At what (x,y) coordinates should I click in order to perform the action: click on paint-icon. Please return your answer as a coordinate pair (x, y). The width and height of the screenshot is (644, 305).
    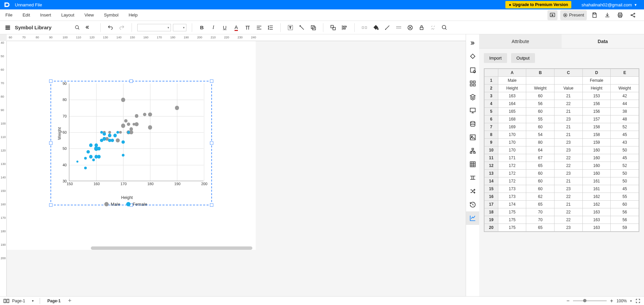
    Looking at the image, I should click on (473, 57).